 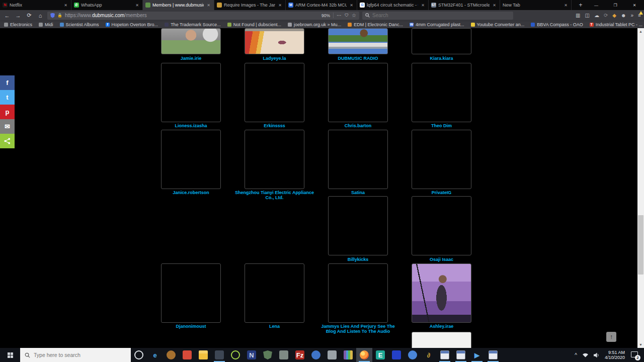 I want to click on member-name-link: PrivateIG, so click(x=442, y=193).